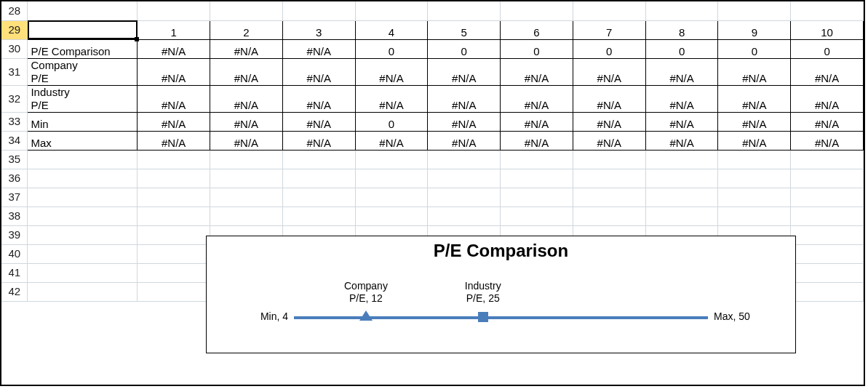  I want to click on table-col-header: 7, so click(609, 30).